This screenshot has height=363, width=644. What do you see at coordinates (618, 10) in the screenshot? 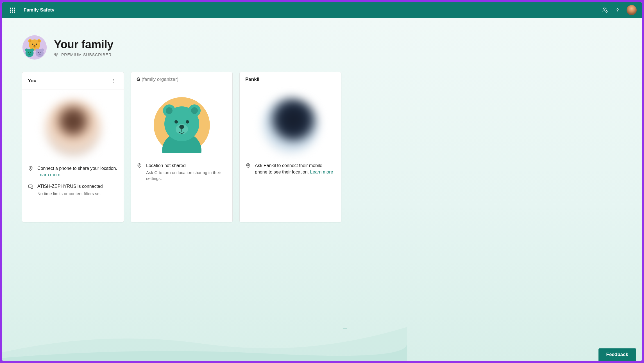
I see `help-button` at bounding box center [618, 10].